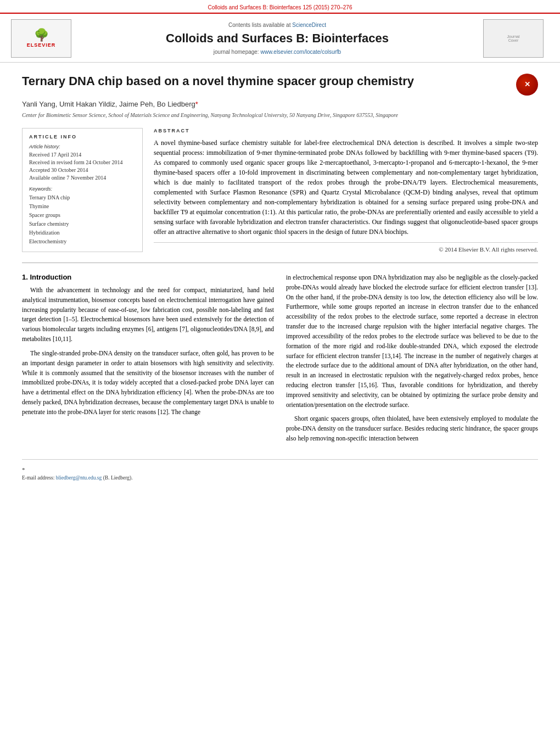  What do you see at coordinates (82, 216) in the screenshot?
I see `keywords-section: Keywords: Ternary DNA chip Thymine Space…` at bounding box center [82, 216].